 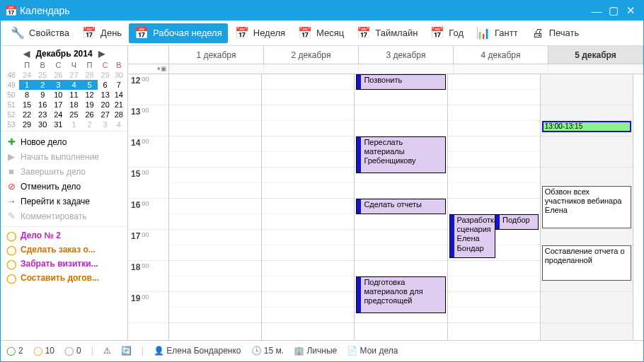 What do you see at coordinates (27, 105) in the screenshot?
I see `cal-day: 15` at bounding box center [27, 105].